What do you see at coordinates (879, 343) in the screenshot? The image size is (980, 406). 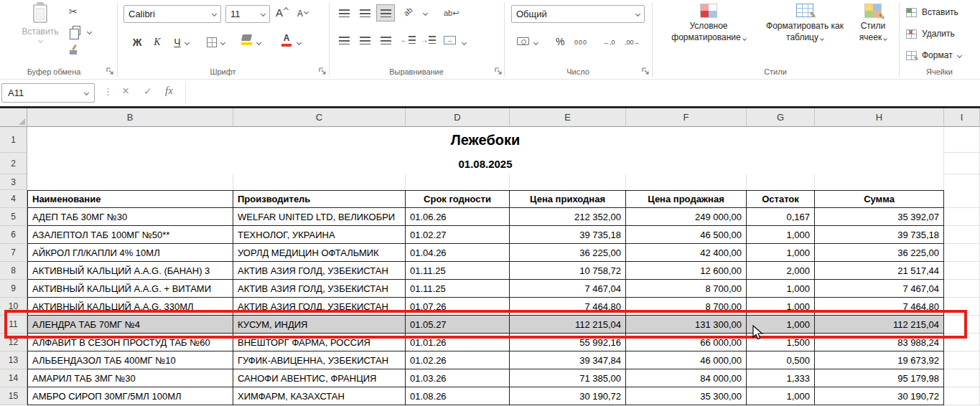 I see `cell-H12: 83 988,24` at bounding box center [879, 343].